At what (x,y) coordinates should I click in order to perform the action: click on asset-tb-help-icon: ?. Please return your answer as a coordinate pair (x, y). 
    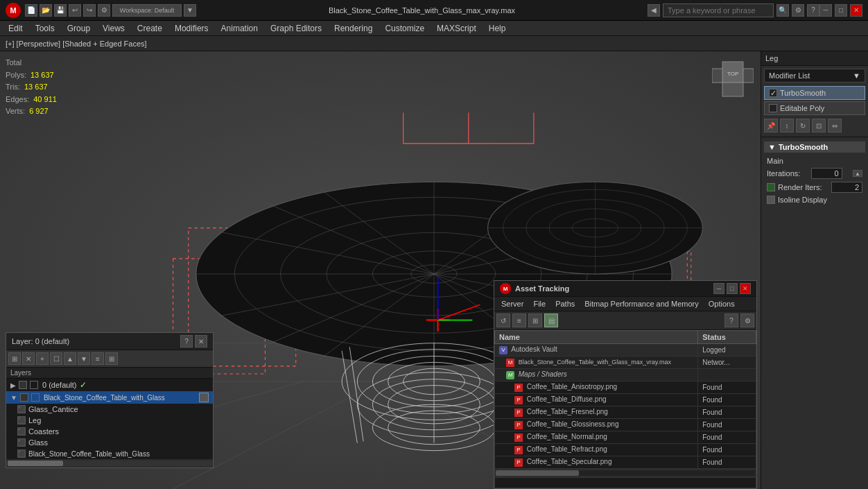
    Looking at the image, I should click on (731, 320).